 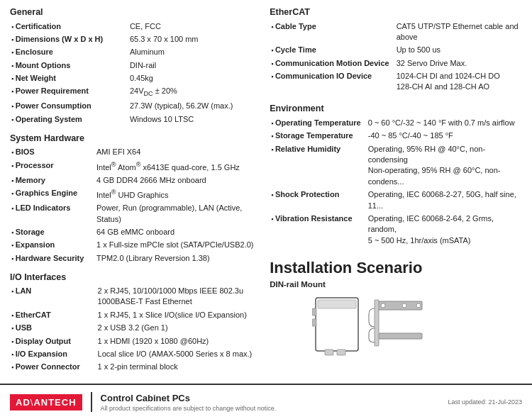 I want to click on spec-label: Communication IO Device, so click(x=332, y=82).